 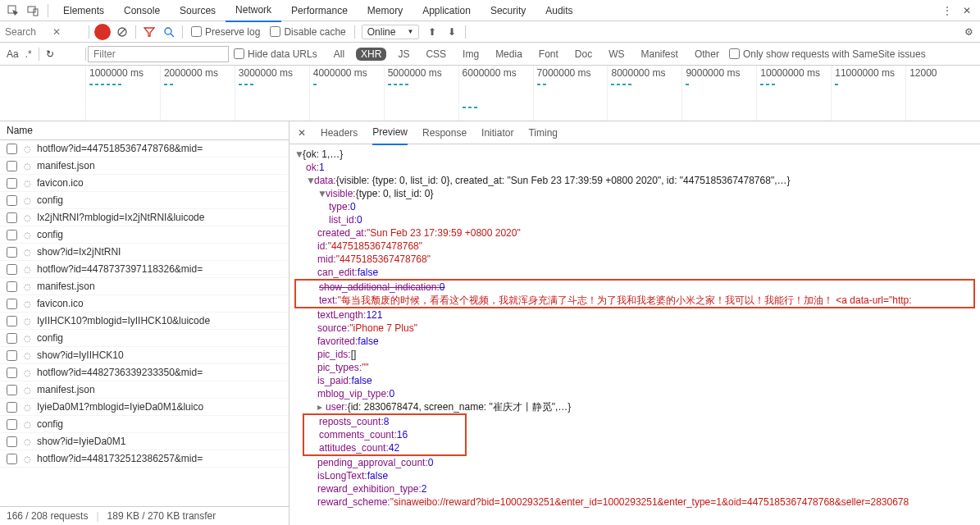 I want to click on search-input, so click(x=26, y=32).